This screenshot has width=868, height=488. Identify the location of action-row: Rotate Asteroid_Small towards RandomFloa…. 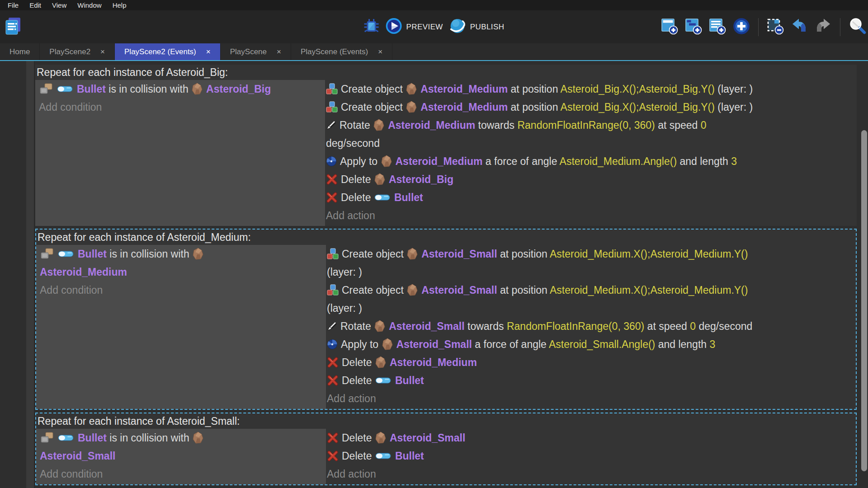
(590, 326).